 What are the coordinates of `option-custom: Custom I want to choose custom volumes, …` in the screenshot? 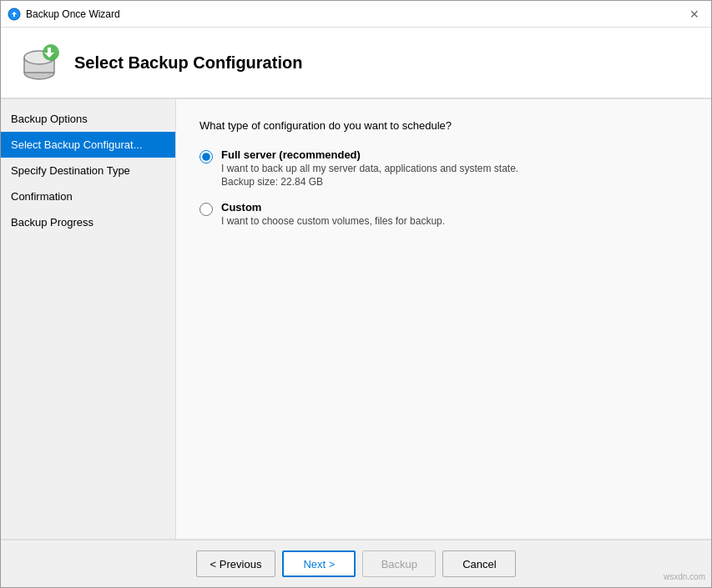 It's located at (444, 214).